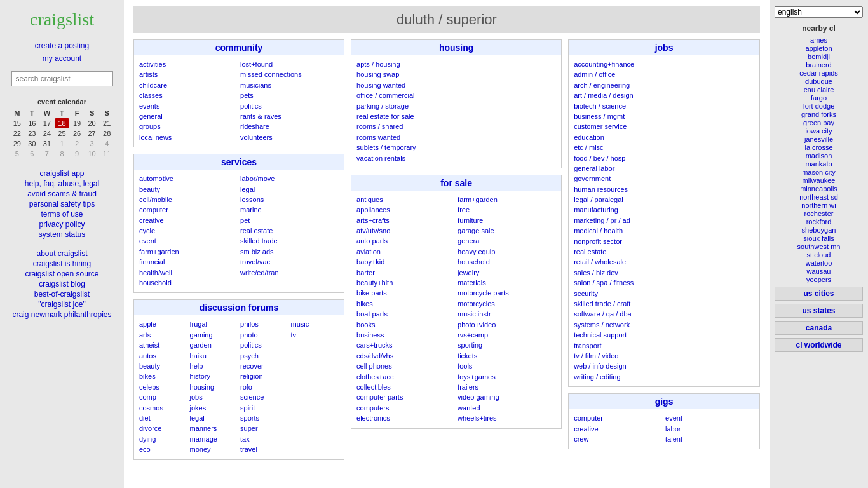  Describe the element at coordinates (77, 154) in the screenshot. I see `calendar-cell: 9` at that location.